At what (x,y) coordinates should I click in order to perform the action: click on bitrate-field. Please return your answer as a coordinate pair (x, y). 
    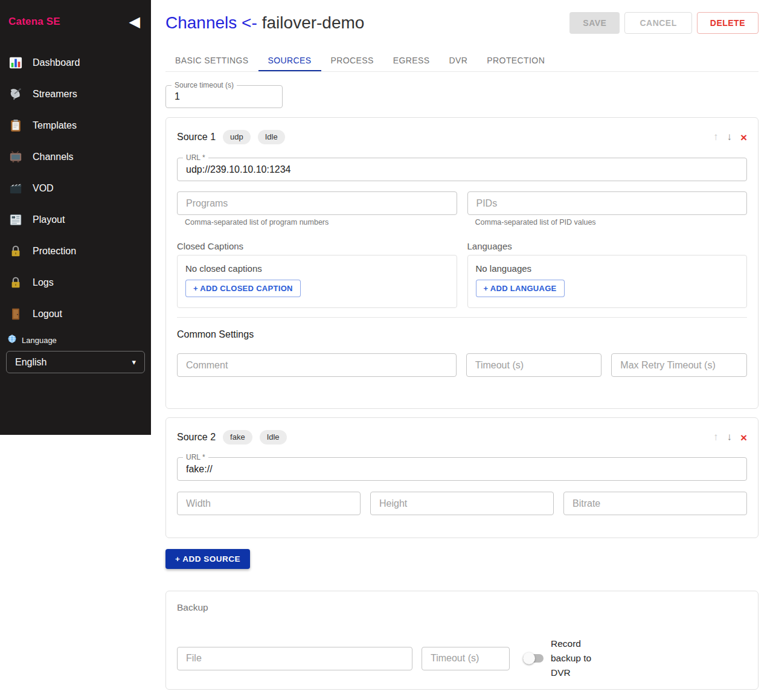
    Looking at the image, I should click on (655, 504).